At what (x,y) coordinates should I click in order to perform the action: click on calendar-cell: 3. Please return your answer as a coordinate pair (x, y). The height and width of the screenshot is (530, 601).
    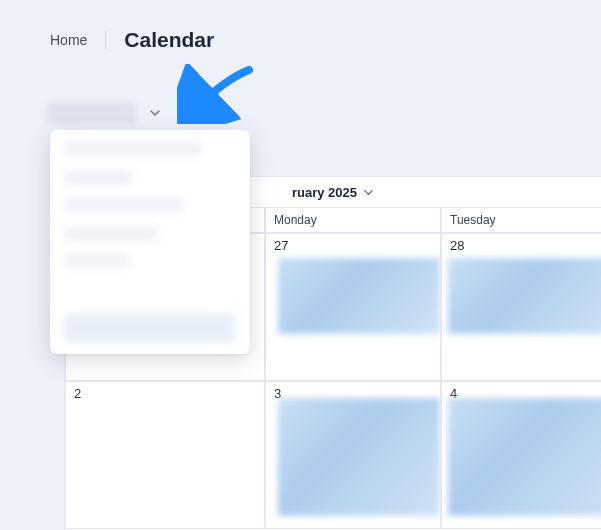
    Looking at the image, I should click on (353, 455).